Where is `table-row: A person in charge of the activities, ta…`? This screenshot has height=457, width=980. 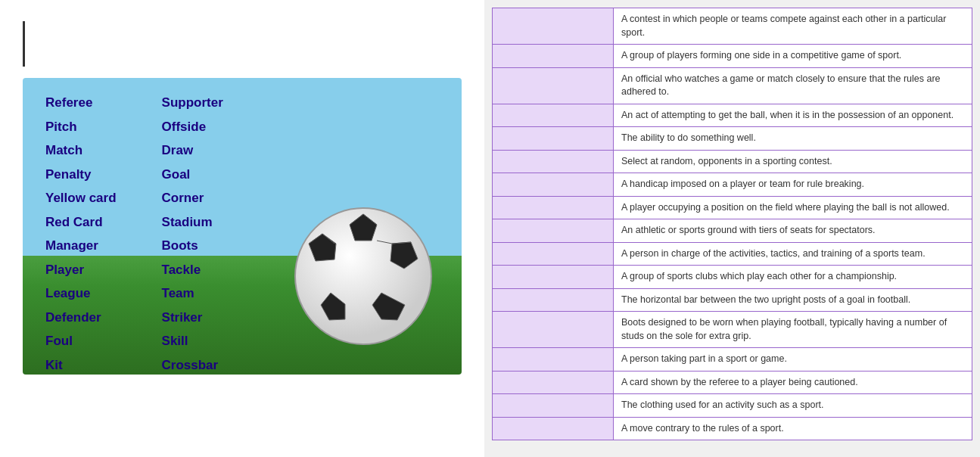 table-row: A person in charge of the activities, ta… is located at coordinates (733, 254).